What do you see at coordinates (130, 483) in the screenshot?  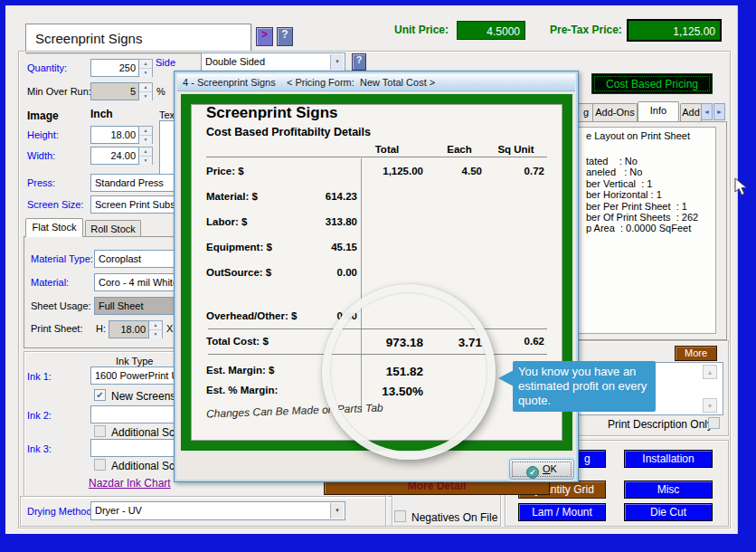 I see `nazdar-ink-chart-link: Nazdar Ink Chart` at bounding box center [130, 483].